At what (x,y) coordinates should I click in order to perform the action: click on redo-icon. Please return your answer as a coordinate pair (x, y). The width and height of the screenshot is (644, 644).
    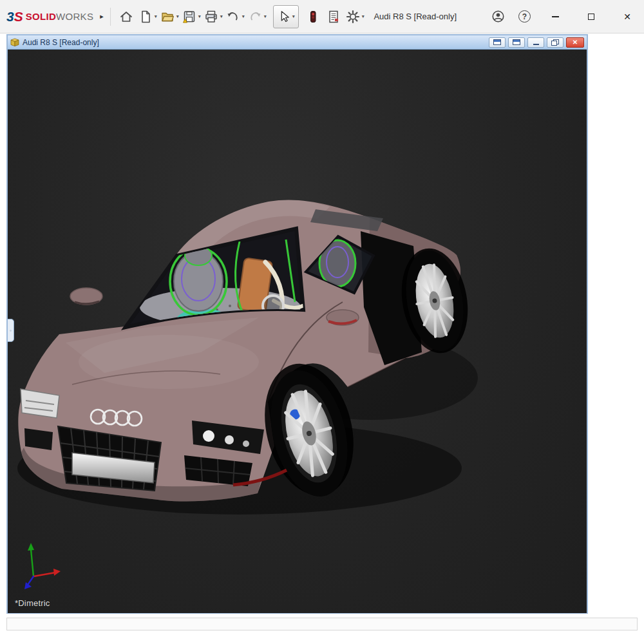
    Looking at the image, I should click on (255, 17).